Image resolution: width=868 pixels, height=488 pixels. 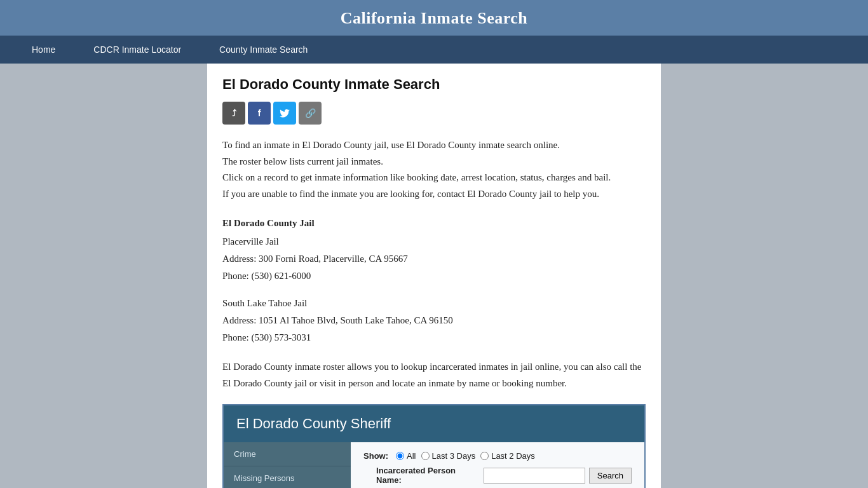 What do you see at coordinates (434, 320) in the screenshot?
I see `jail-entry-2: South Lake Tahoe Jail Address: 1051 Al T…` at bounding box center [434, 320].